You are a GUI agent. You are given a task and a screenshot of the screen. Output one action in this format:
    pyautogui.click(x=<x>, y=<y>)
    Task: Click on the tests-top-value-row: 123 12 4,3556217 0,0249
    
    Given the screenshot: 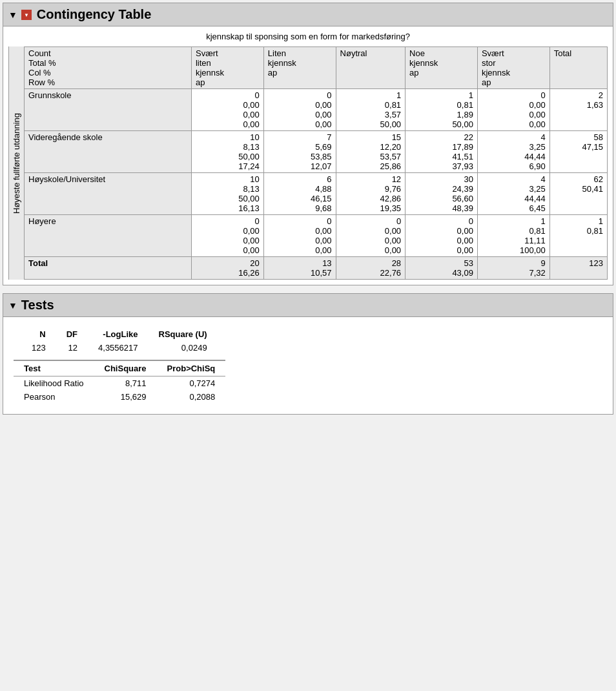 What is the action you would take?
    pyautogui.click(x=119, y=347)
    